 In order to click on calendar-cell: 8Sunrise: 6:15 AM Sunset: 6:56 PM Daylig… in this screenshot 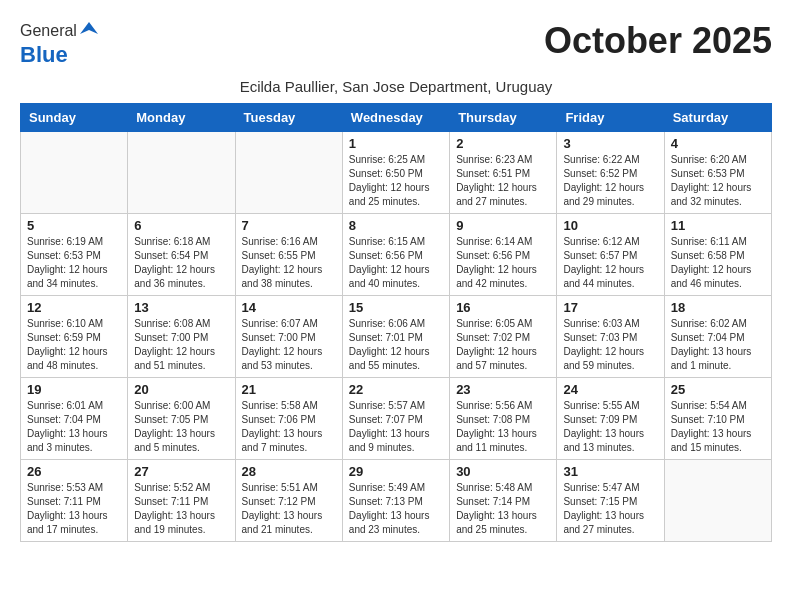, I will do `click(396, 255)`.